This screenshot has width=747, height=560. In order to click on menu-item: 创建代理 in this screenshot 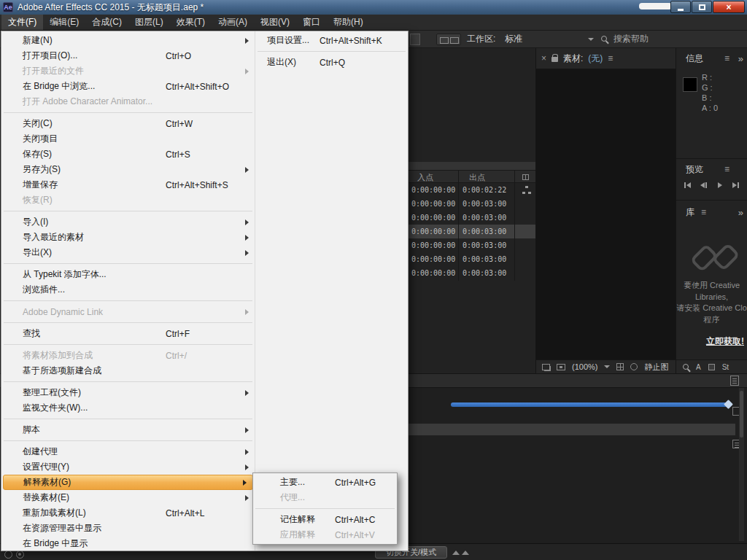, I will do `click(128, 452)`.